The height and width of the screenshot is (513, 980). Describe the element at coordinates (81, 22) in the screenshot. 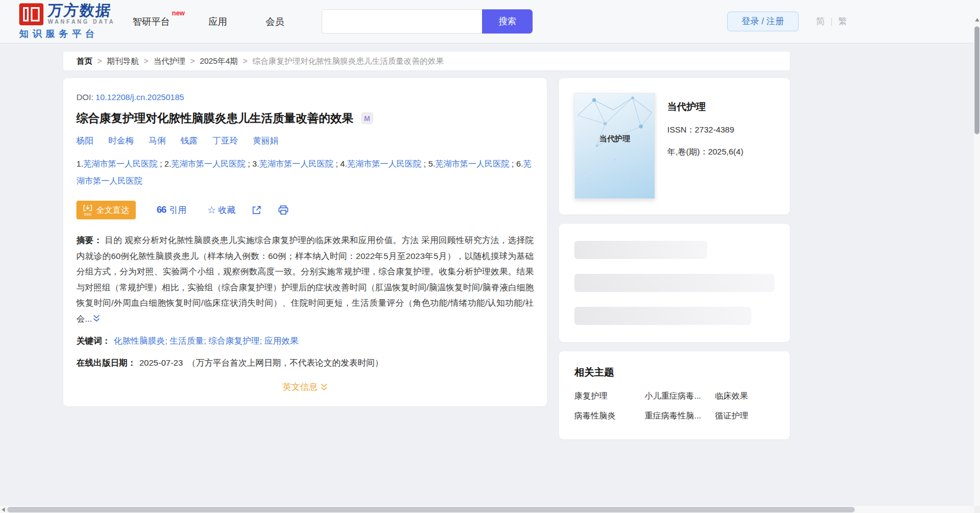

I see `brand-name-en: WANFANG DATA` at that location.